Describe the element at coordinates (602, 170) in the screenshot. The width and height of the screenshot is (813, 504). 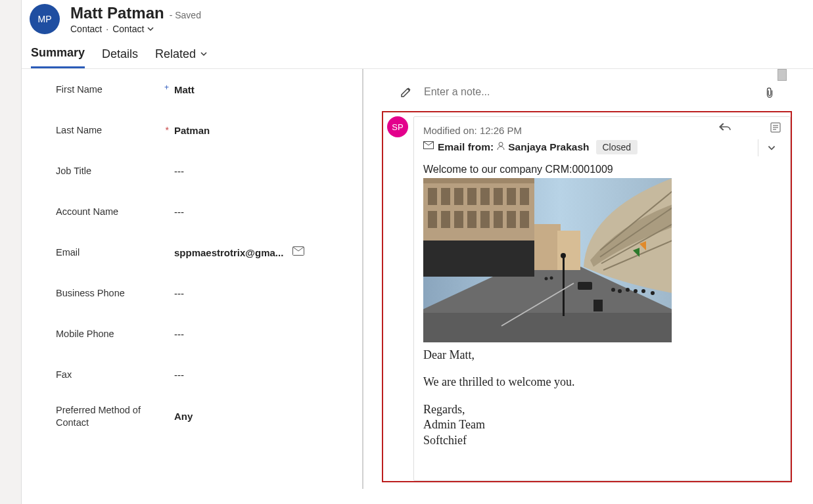
I see `email-subject: Welcome to our company CRM:0001009` at that location.